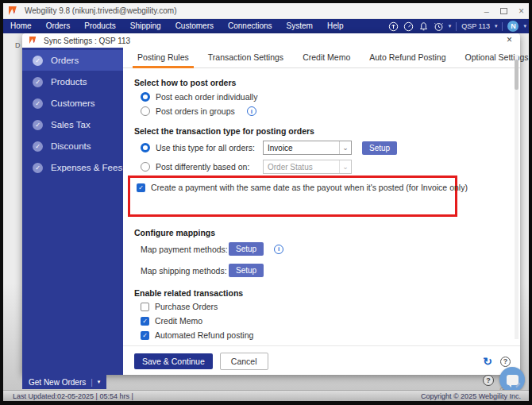 The image size is (532, 405). I want to click on cancel-button: Cancel, so click(245, 361).